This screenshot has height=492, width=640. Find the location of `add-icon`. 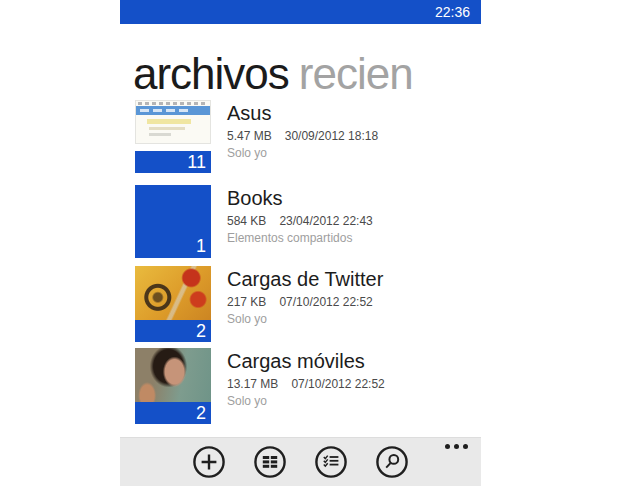

add-icon is located at coordinates (209, 462).